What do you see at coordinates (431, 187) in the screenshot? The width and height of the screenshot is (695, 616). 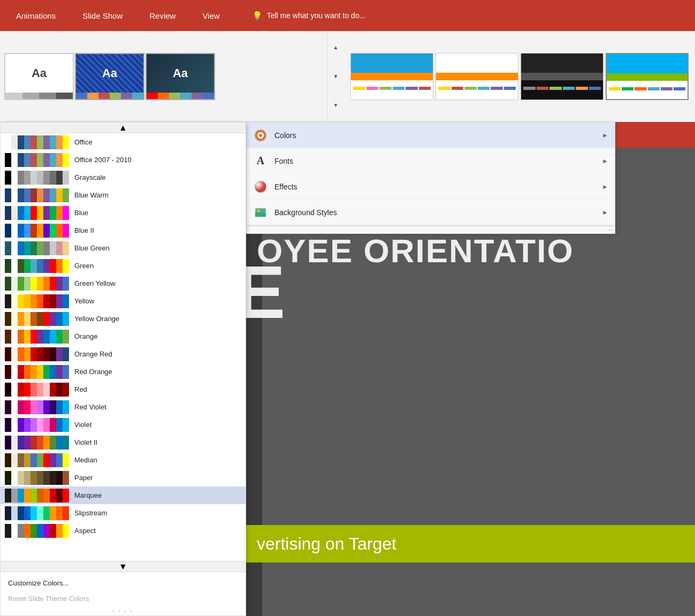 I see `menu-item-effects: Effects ►` at bounding box center [431, 187].